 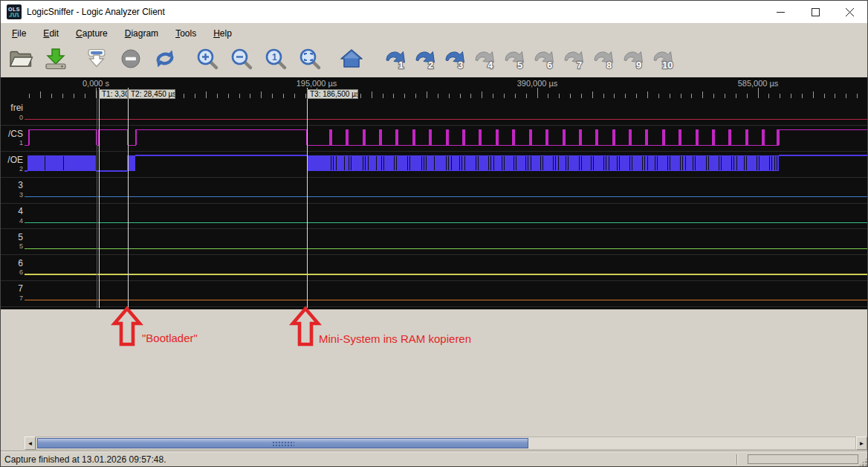 What do you see at coordinates (276, 60) in the screenshot?
I see `zoom-original-button: 1` at bounding box center [276, 60].